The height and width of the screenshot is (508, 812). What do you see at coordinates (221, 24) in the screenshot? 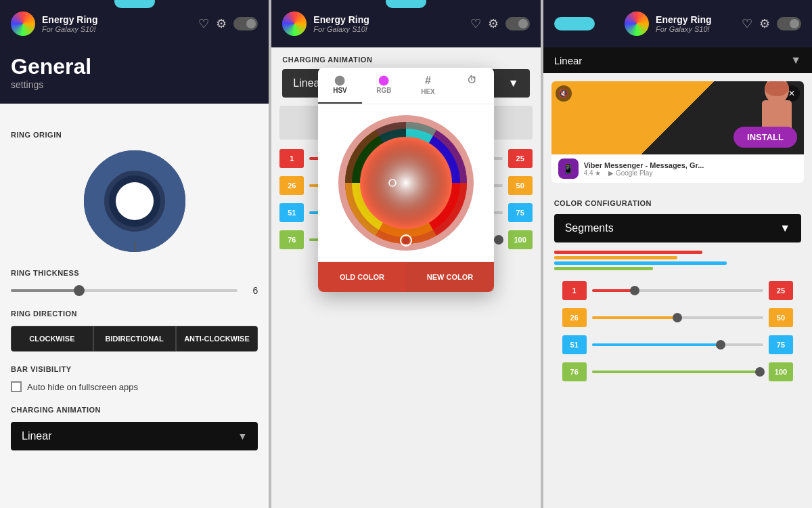
I see `camera-icon: ⚙` at bounding box center [221, 24].